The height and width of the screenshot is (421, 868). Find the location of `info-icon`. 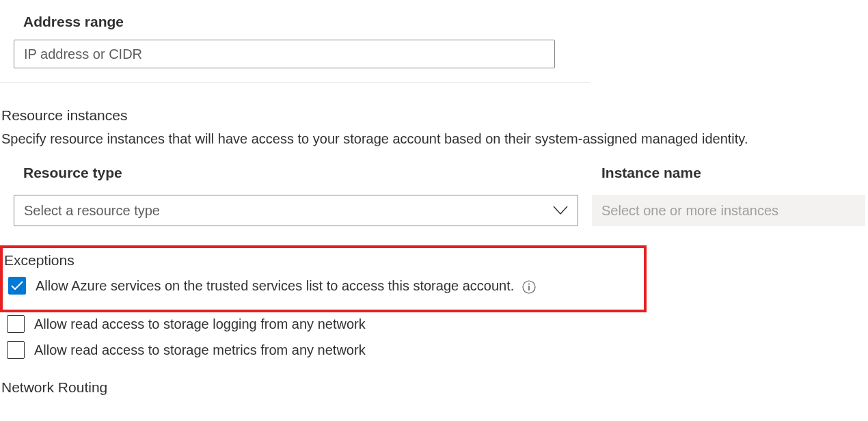

info-icon is located at coordinates (529, 287).